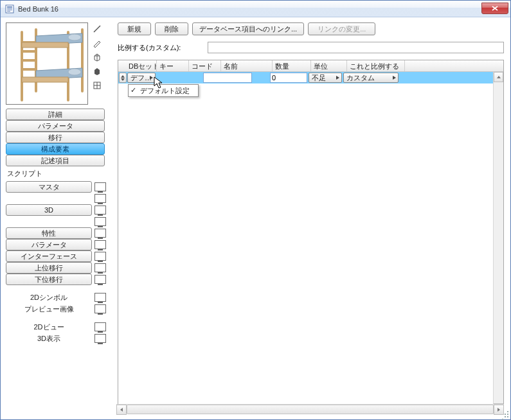  What do you see at coordinates (97, 71) in the screenshot?
I see `cube-solid-icon` at bounding box center [97, 71].